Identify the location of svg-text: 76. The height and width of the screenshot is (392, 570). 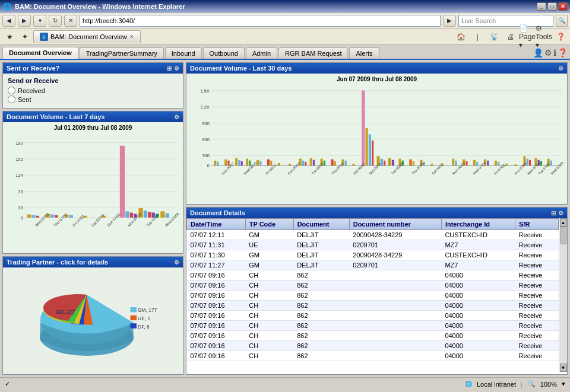
(20, 192).